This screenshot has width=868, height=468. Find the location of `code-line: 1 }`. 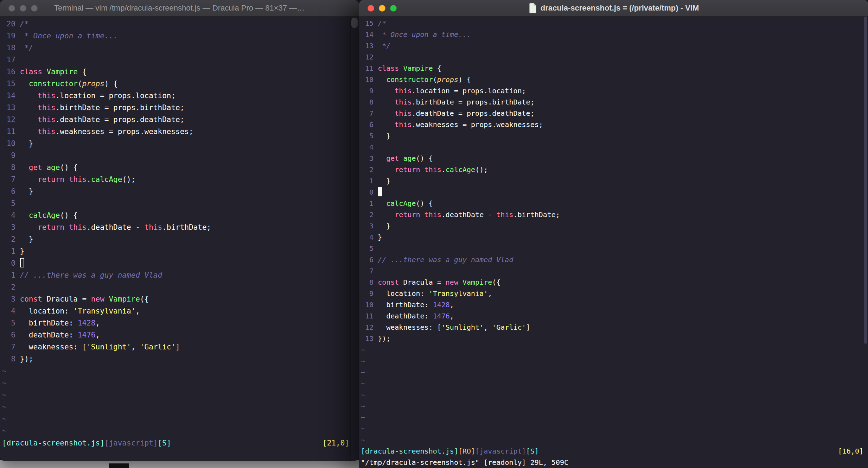

code-line: 1 } is located at coordinates (612, 181).